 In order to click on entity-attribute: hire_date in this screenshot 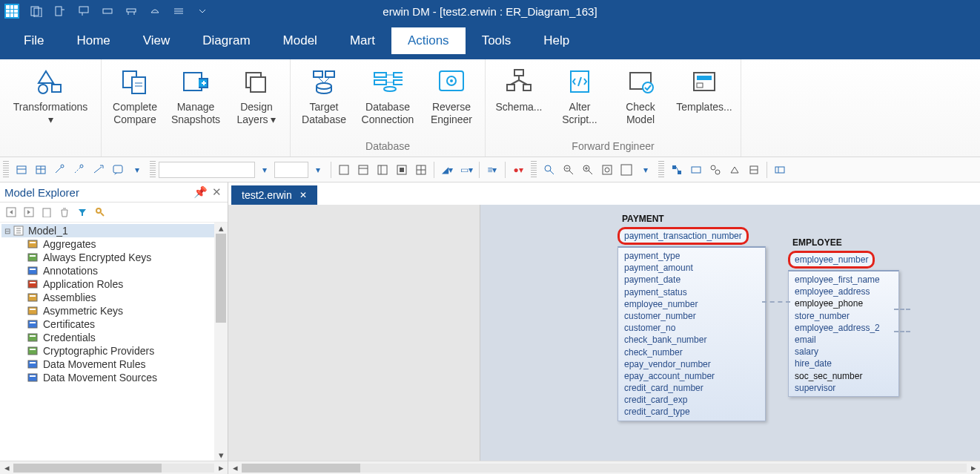, I will do `click(844, 363)`.